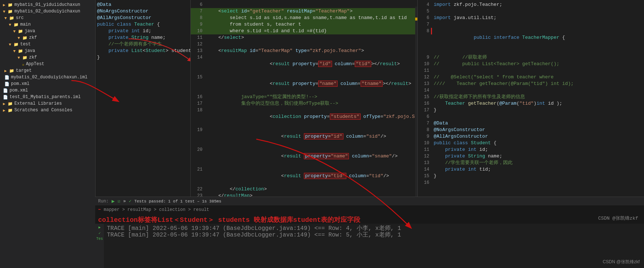 Image resolution: width=644 pixels, height=268 pixels. I want to click on code-line-8: 8 select s.id as sid,s.name as sname,t.n…, so click(304, 18).